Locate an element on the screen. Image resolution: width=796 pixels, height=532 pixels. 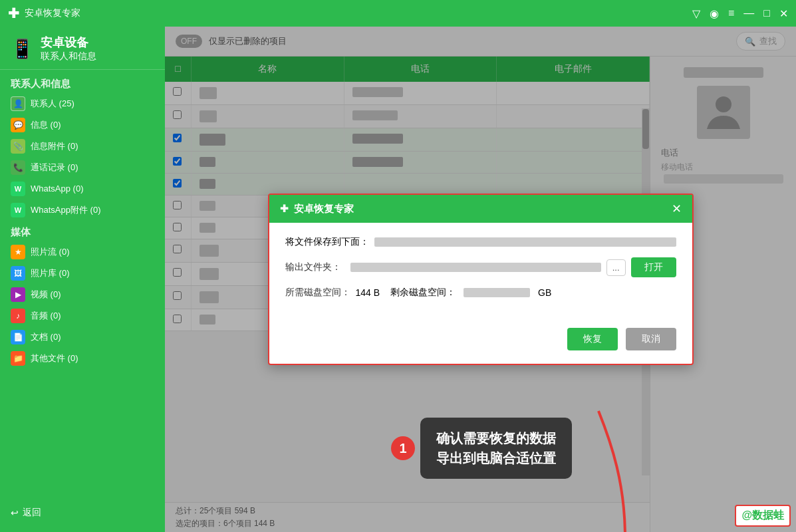
save-label-row: 将文件保存到下面： ●●●●●●●●●●●●● is located at coordinates (481, 242).